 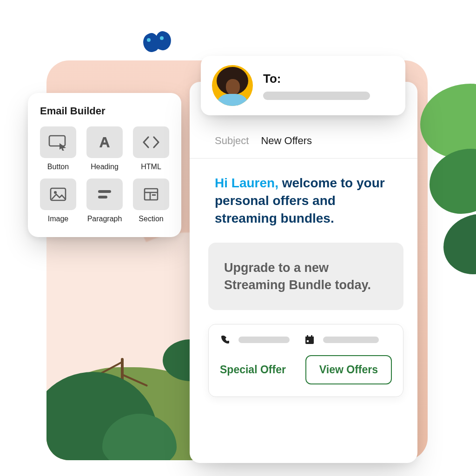 What do you see at coordinates (105, 219) in the screenshot?
I see `builder-block-label: Paragraph` at bounding box center [105, 219].